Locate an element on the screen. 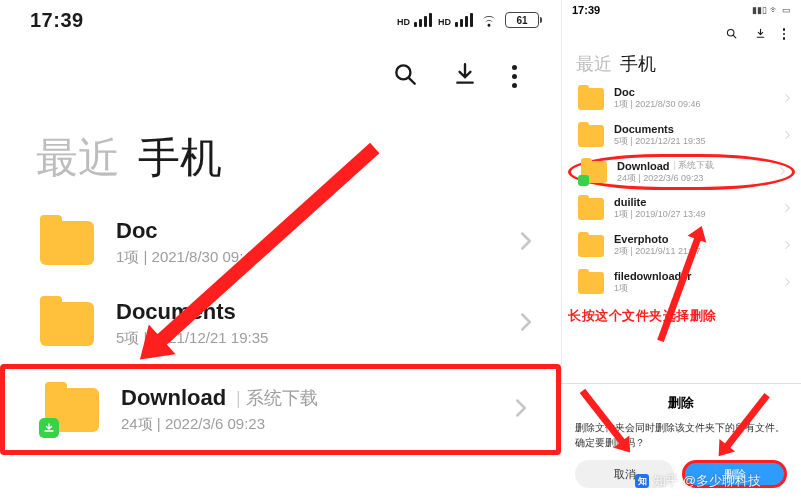 The width and height of the screenshot is (801, 500). signal-1-icon: HD is located at coordinates (414, 20).